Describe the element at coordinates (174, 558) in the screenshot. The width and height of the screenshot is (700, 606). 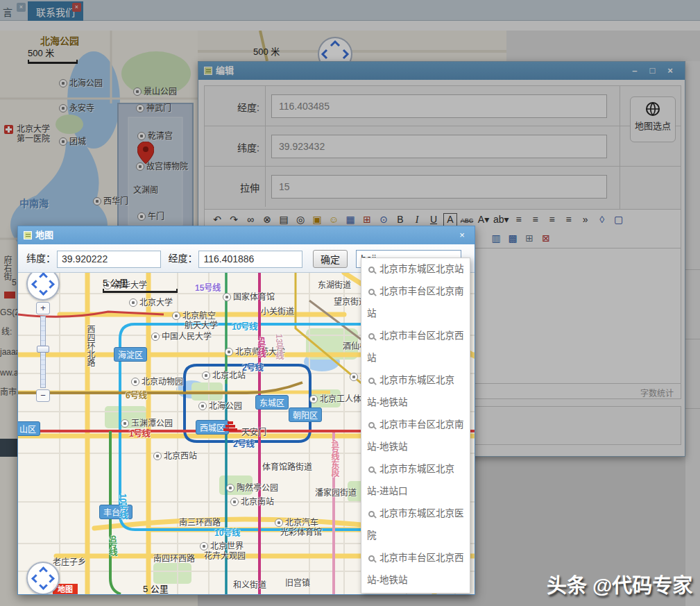
I see `map-label: 南四环西路` at that location.